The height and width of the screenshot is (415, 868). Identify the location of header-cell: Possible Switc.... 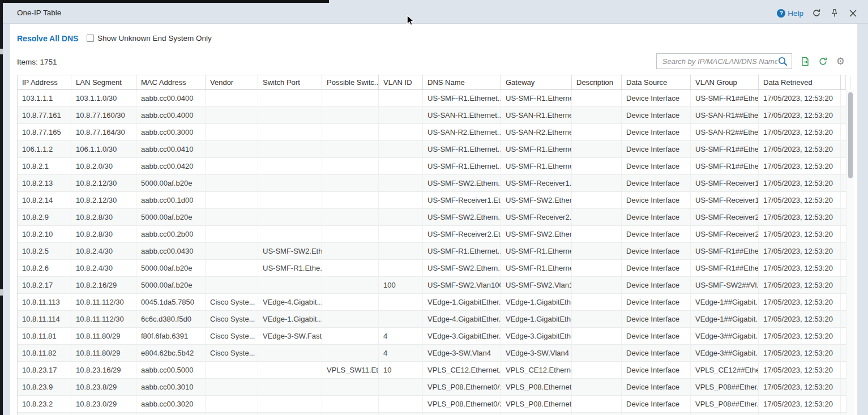
(350, 83).